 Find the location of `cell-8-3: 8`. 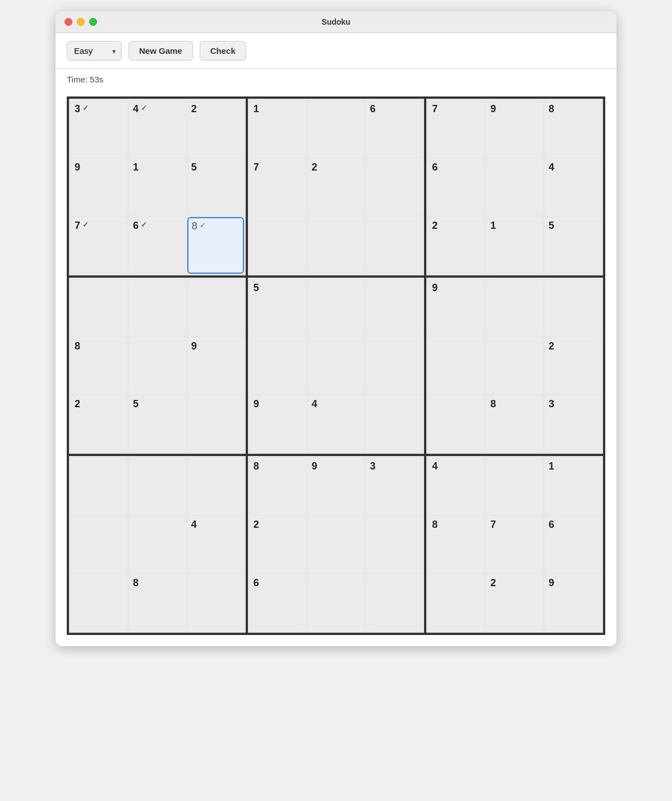

cell-8-3: 8 is located at coordinates (457, 544).